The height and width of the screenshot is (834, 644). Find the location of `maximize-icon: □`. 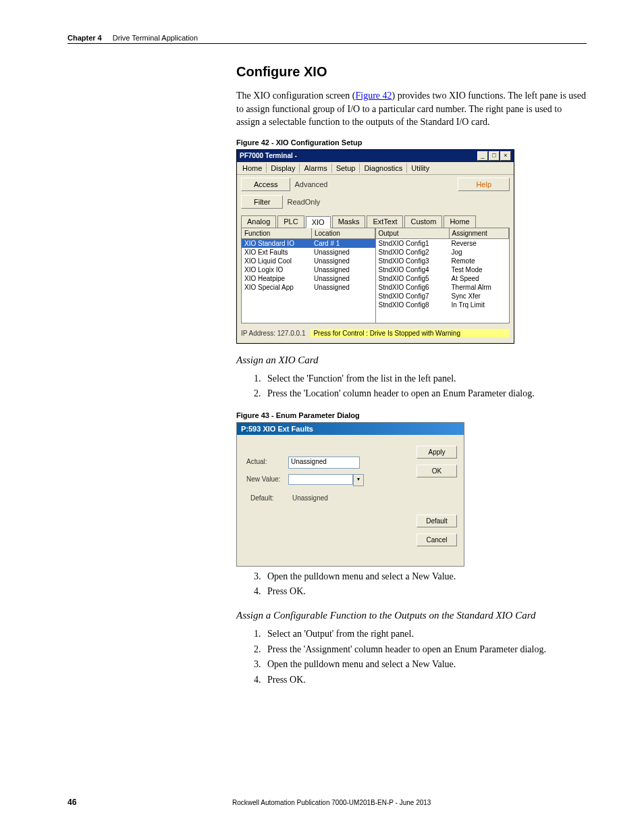

maximize-icon: □ is located at coordinates (494, 156).